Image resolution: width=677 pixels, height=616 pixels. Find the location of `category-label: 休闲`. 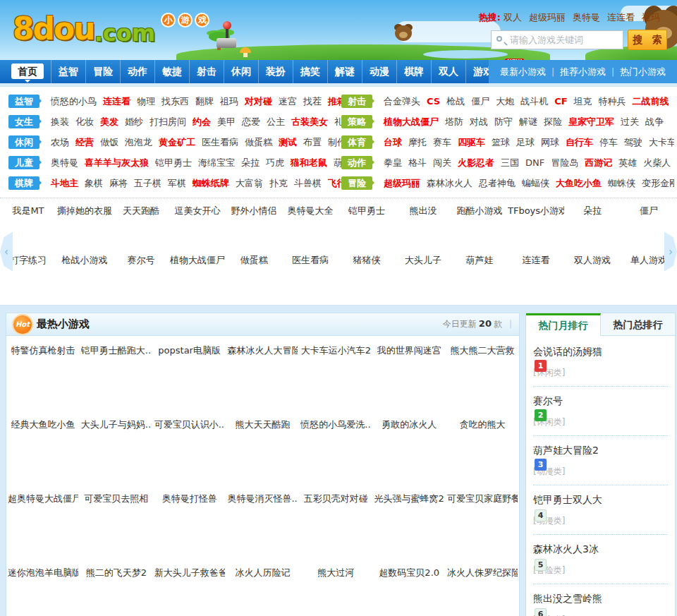

category-label: 休闲 is located at coordinates (24, 143).